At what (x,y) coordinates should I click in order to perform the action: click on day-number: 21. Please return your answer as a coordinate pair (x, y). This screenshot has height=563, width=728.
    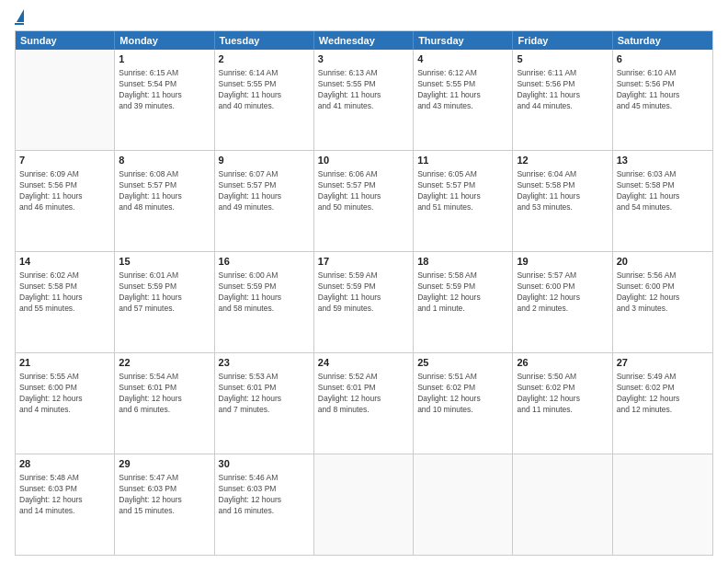
    Looking at the image, I should click on (64, 362).